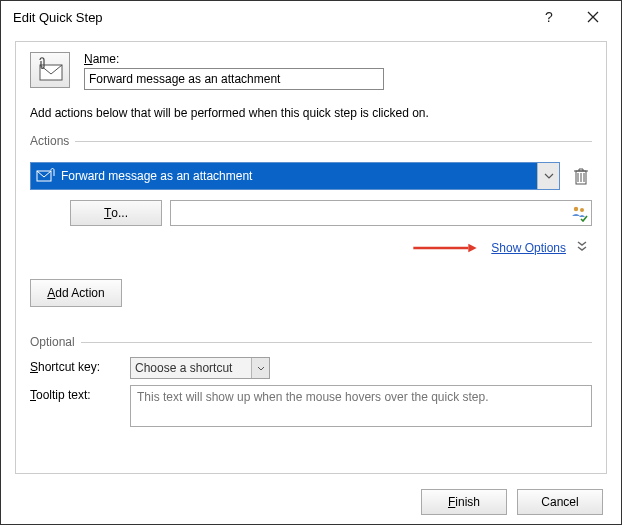  Describe the element at coordinates (80, 366) in the screenshot. I see `shortcut-label: Shortcut key:` at that location.